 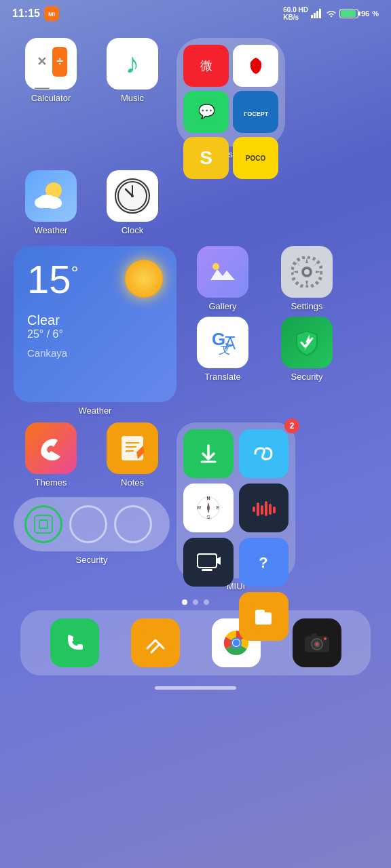 What do you see at coordinates (51, 455) in the screenshot?
I see `app-themes: Themes` at bounding box center [51, 455].